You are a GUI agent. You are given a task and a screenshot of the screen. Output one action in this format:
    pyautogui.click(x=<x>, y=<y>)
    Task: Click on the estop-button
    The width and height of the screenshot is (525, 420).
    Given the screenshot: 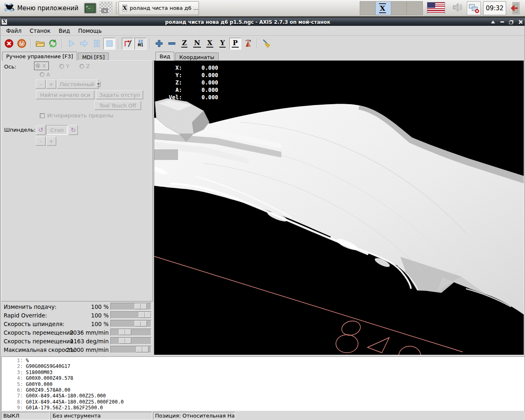 What is the action you would take?
    pyautogui.click(x=9, y=43)
    